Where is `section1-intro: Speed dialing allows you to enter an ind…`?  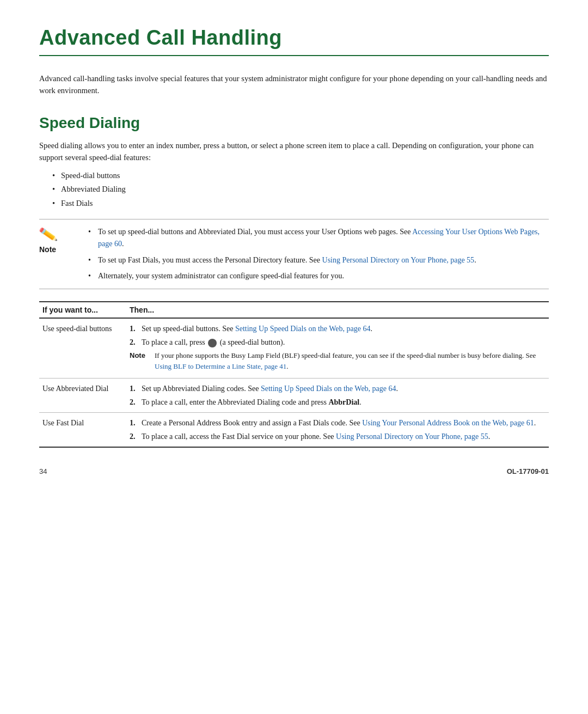
section1-intro: Speed dialing allows you to enter an ind… is located at coordinates (294, 151).